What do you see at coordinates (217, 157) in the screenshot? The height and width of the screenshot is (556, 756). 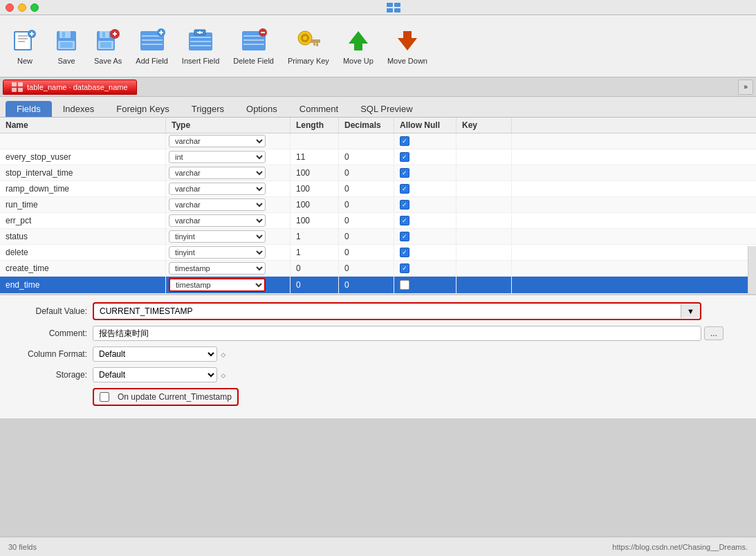 I see `type-select: int` at bounding box center [217, 157].